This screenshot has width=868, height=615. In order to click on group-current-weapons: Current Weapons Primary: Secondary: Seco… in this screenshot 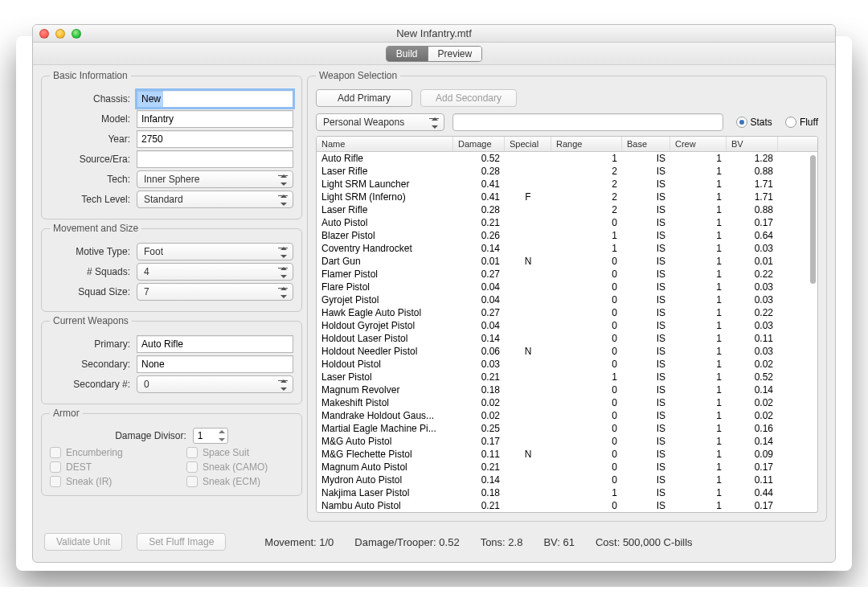, I will do `click(172, 360)`.